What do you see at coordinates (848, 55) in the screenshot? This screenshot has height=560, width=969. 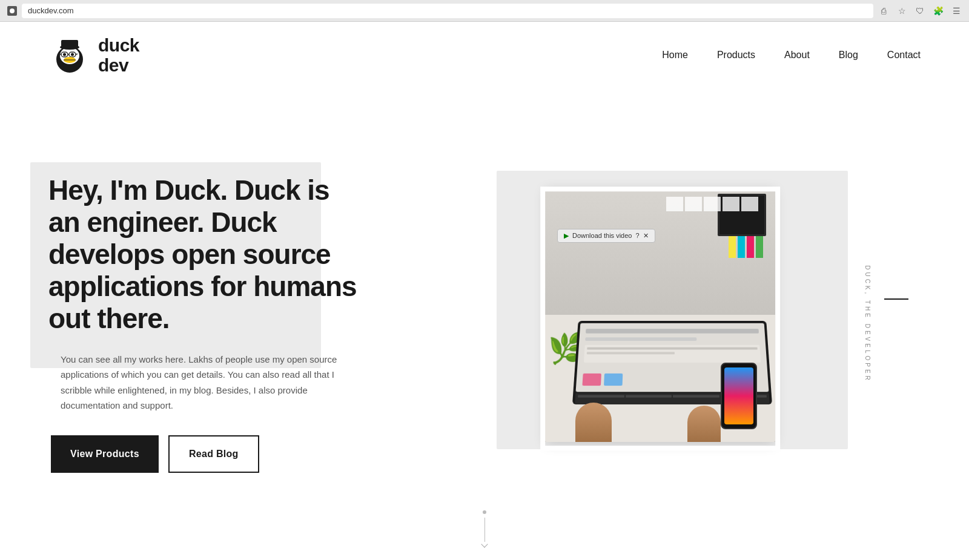 I see `nav-blog: Blog` at bounding box center [848, 55].